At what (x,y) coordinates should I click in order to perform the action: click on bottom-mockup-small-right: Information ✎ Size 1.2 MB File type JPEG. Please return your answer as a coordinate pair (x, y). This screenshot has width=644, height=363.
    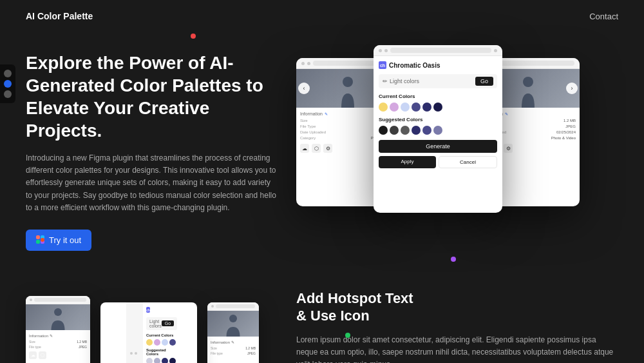
    Looking at the image, I should click on (233, 333).